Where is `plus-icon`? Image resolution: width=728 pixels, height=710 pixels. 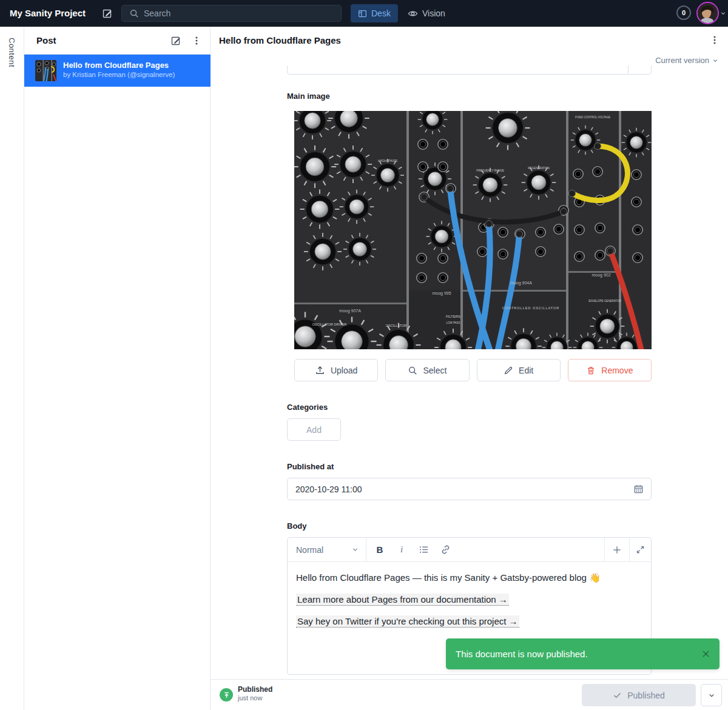
plus-icon is located at coordinates (617, 550).